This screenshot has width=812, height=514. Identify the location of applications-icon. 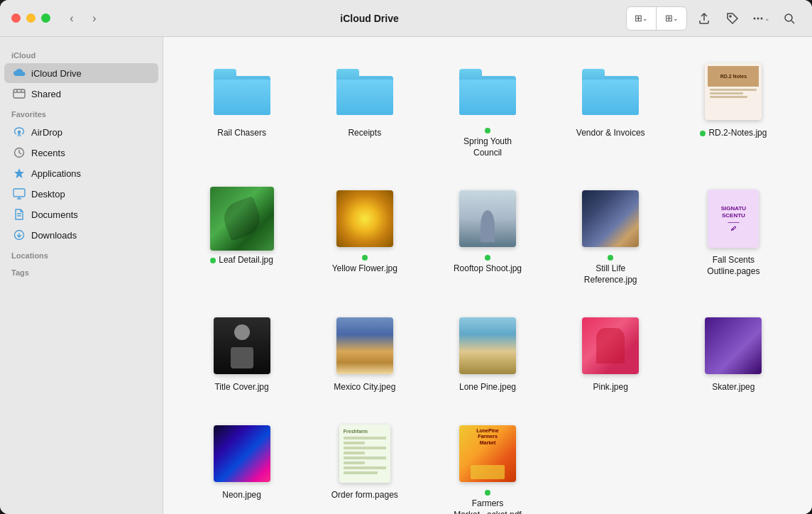
(19, 173).